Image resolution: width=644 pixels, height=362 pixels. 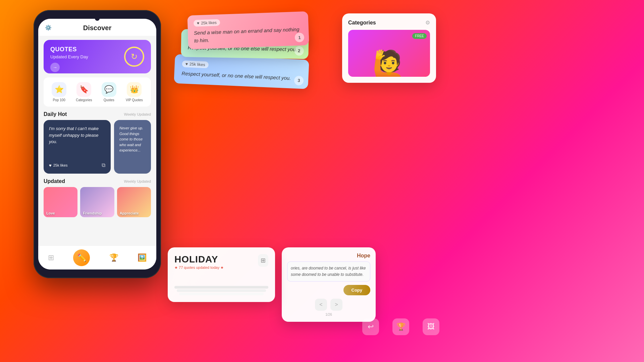 What do you see at coordinates (129, 213) in the screenshot?
I see `appreciate-label: Appreciate` at bounding box center [129, 213].